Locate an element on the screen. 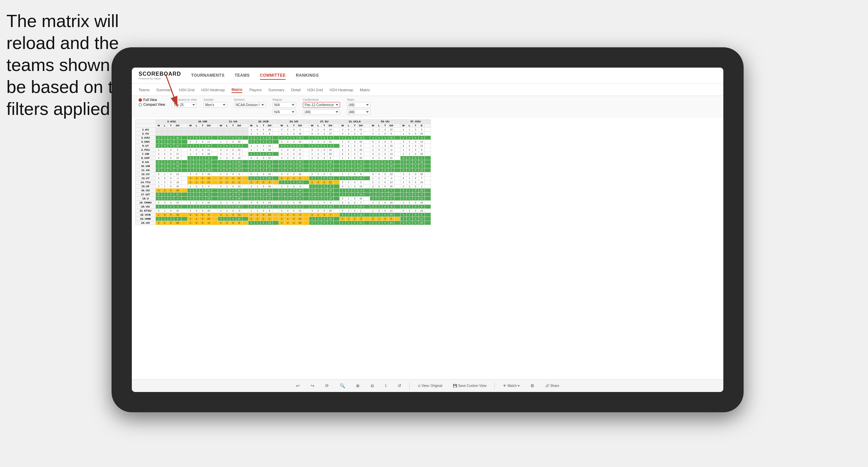 The height and width of the screenshot is (467, 868). cell-r0-c1-s2 is located at coordinates (203, 130).